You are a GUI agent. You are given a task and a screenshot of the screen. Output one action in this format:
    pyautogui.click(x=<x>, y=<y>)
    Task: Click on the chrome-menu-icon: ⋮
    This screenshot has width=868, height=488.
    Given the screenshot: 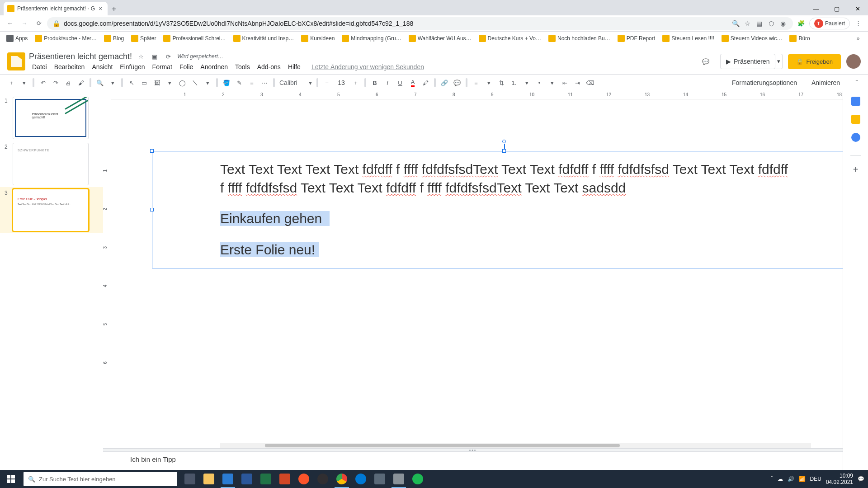 What is the action you would take?
    pyautogui.click(x=858, y=23)
    